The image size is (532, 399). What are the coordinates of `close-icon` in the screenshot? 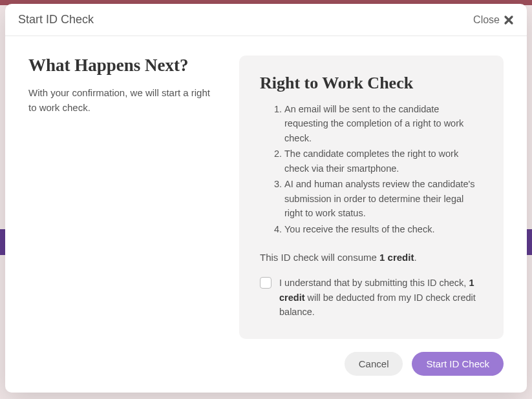 It's located at (509, 20).